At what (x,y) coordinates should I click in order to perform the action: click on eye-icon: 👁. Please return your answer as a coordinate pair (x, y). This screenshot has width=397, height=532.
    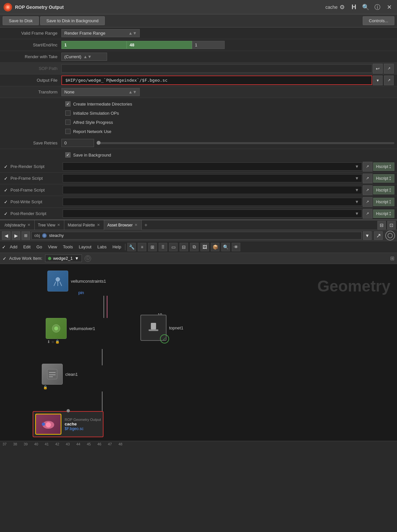
    Looking at the image, I should click on (236, 247).